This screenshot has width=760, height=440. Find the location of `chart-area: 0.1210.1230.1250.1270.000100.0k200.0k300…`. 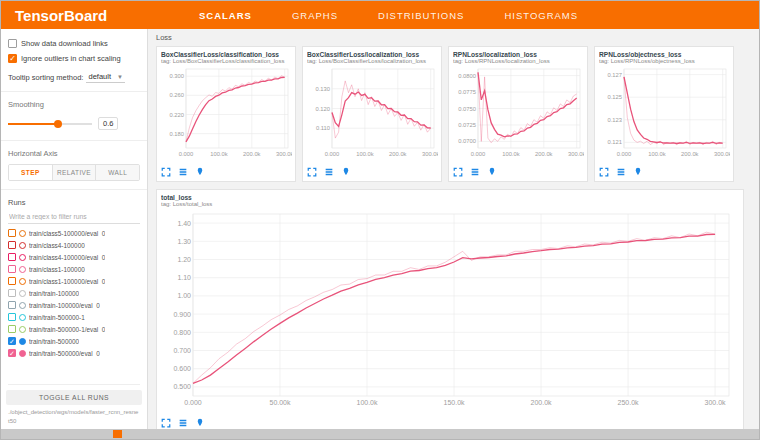

chart-area: 0.1210.1230.1250.1270.000100.0k200.0k300… is located at coordinates (664, 115).